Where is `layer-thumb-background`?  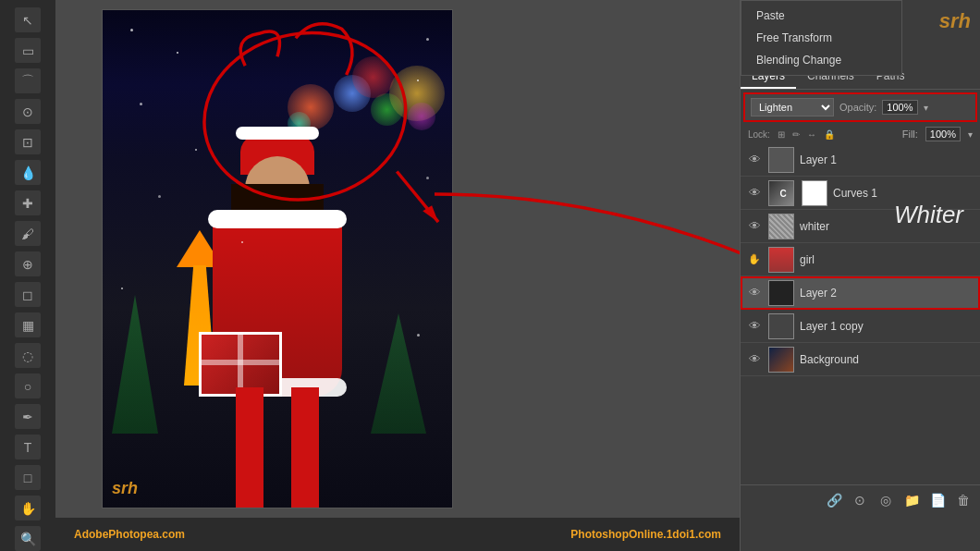
layer-thumb-background is located at coordinates (781, 360).